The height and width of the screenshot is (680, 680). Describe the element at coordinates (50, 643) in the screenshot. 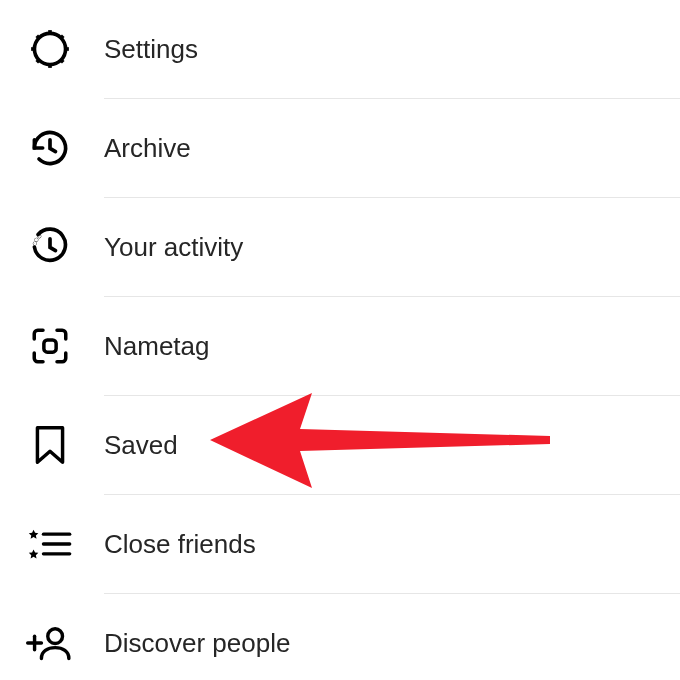

I see `discover-people-icon` at that location.